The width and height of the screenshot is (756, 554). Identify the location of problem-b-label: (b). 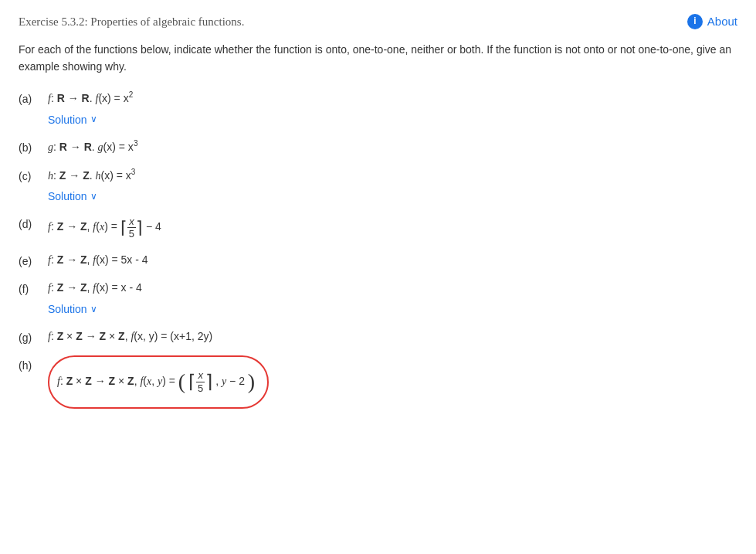
(30, 147).